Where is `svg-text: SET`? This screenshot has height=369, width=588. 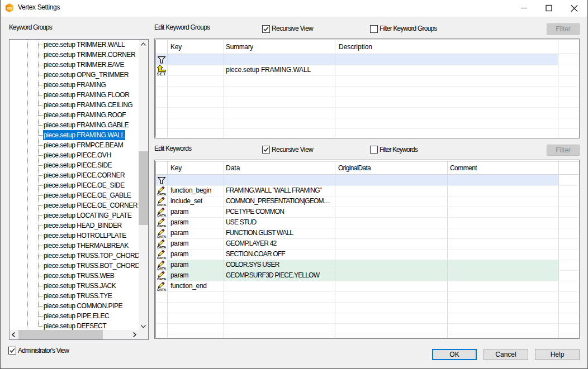 svg-text: SET is located at coordinates (162, 74).